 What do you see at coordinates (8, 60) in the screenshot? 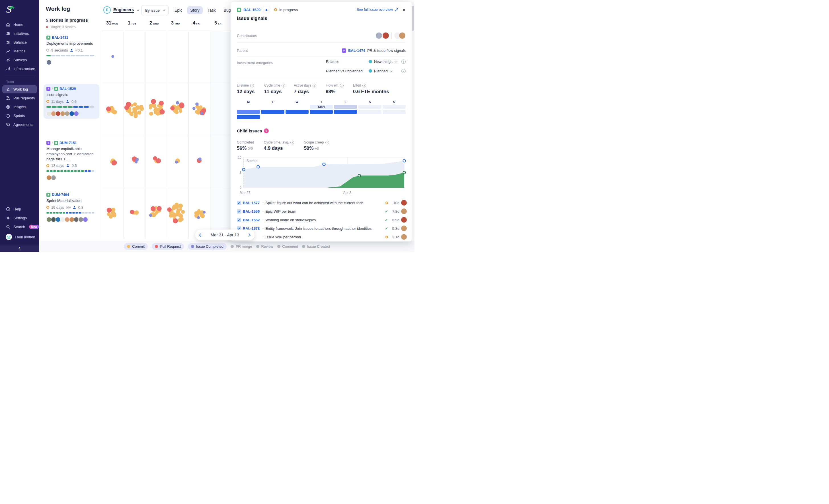
I see `surveys-icon` at bounding box center [8, 60].